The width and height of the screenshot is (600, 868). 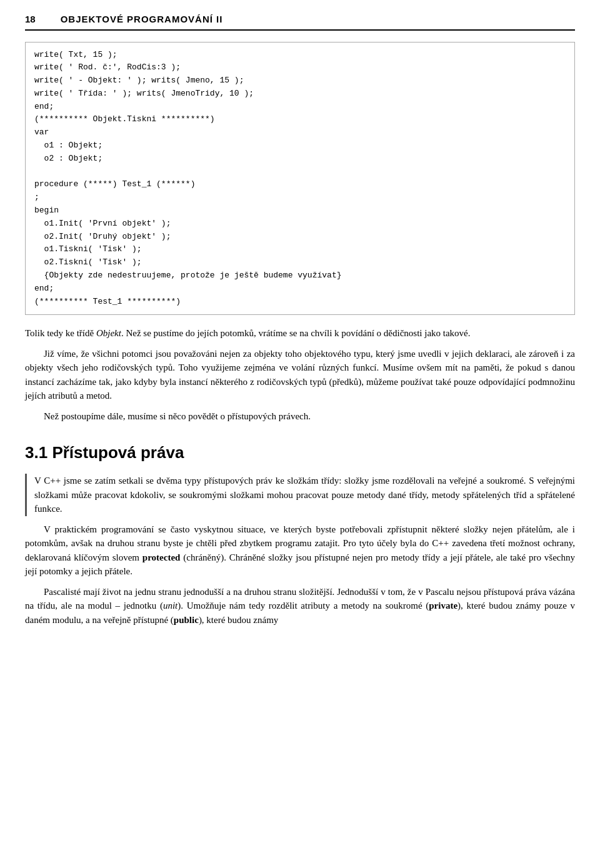 What do you see at coordinates (300, 495) in the screenshot?
I see `section-intro-bar: V C++ jsme se zatím setkali se dvěma typ…` at bounding box center [300, 495].